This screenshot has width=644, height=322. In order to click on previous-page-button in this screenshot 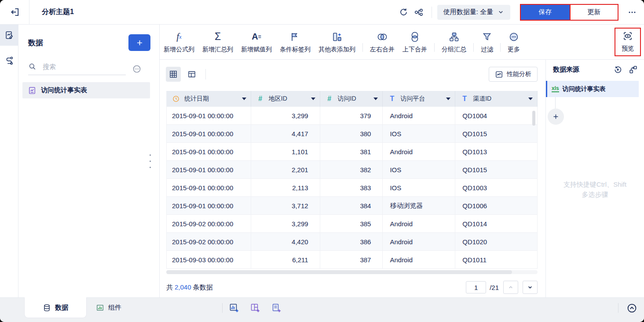, I will do `click(511, 287)`.